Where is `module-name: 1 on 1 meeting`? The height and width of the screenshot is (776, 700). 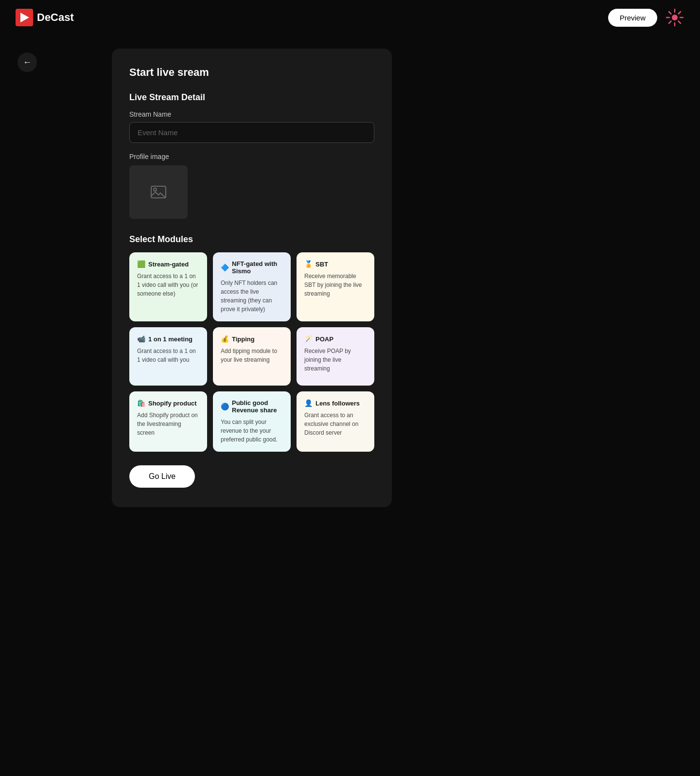
module-name: 1 on 1 meeting is located at coordinates (170, 339).